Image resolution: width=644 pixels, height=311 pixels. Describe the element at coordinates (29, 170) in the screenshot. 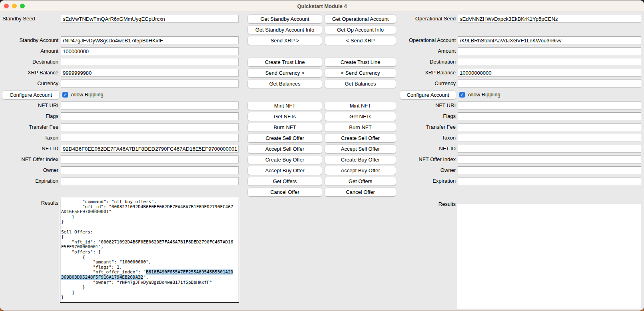

I see `standby-owner-label: Owner` at that location.